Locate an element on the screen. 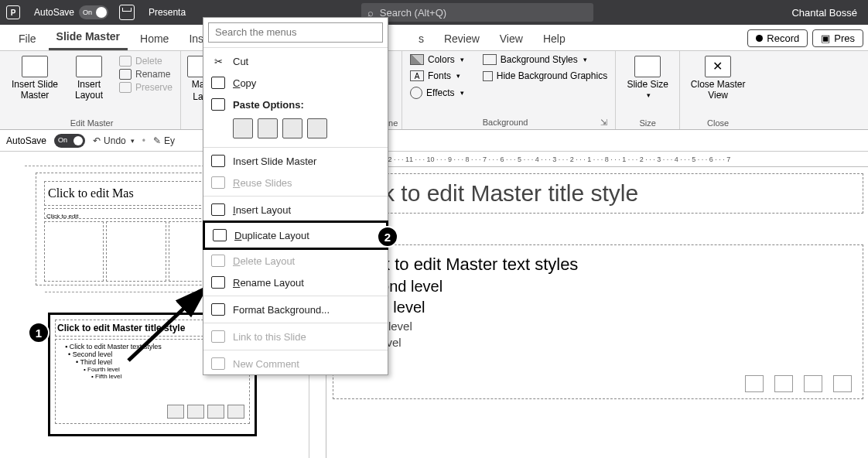 The width and height of the screenshot is (868, 458). search-box: ⌕ Search (Alt+Q) is located at coordinates (477, 12).